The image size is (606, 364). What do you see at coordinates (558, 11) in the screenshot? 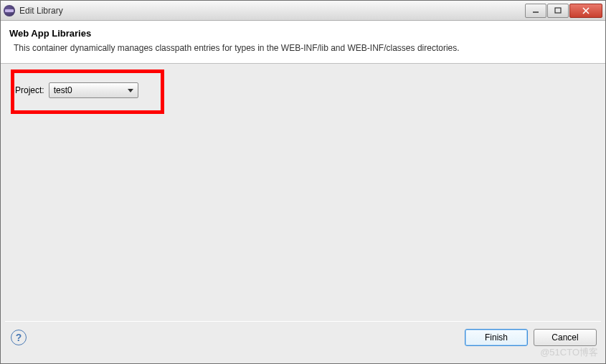
I see `maximize-button` at bounding box center [558, 11].